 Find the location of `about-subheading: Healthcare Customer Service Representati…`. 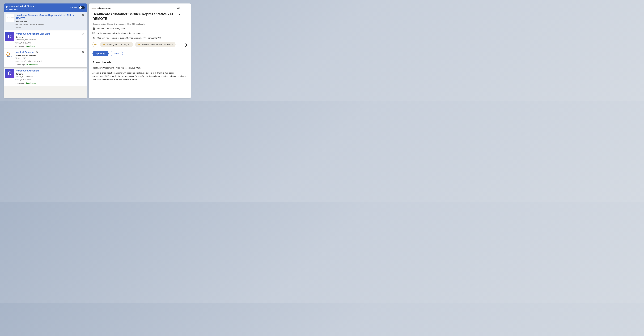

about-subheading: Healthcare Customer Service Representati… is located at coordinates (140, 68).